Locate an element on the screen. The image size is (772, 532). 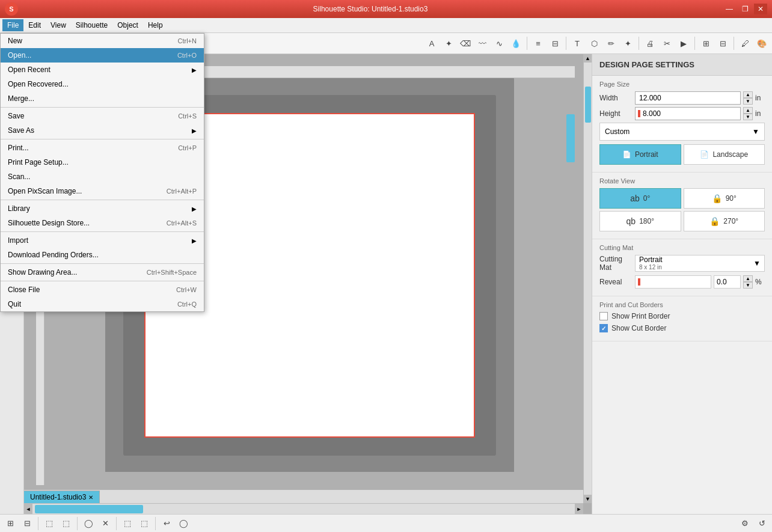
tool-shape: ⬡ is located at coordinates (594, 43).